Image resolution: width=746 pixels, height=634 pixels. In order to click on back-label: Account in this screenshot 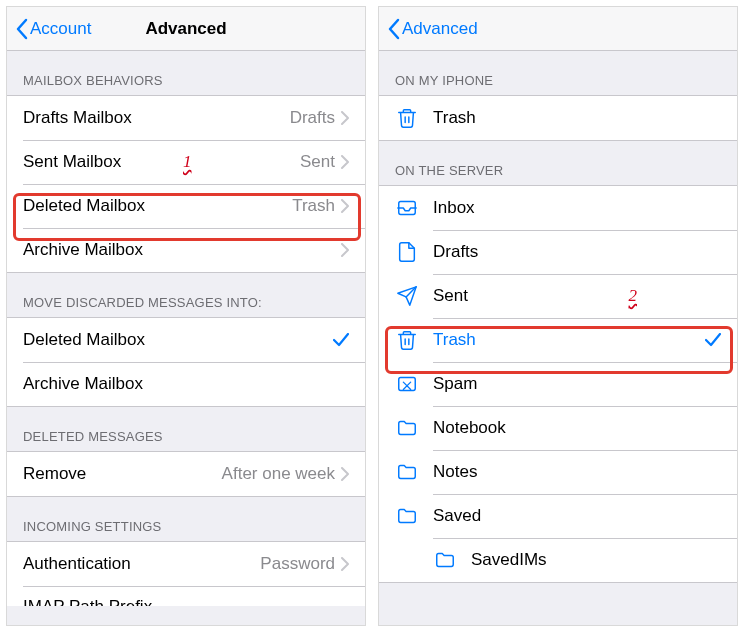, I will do `click(60, 29)`.